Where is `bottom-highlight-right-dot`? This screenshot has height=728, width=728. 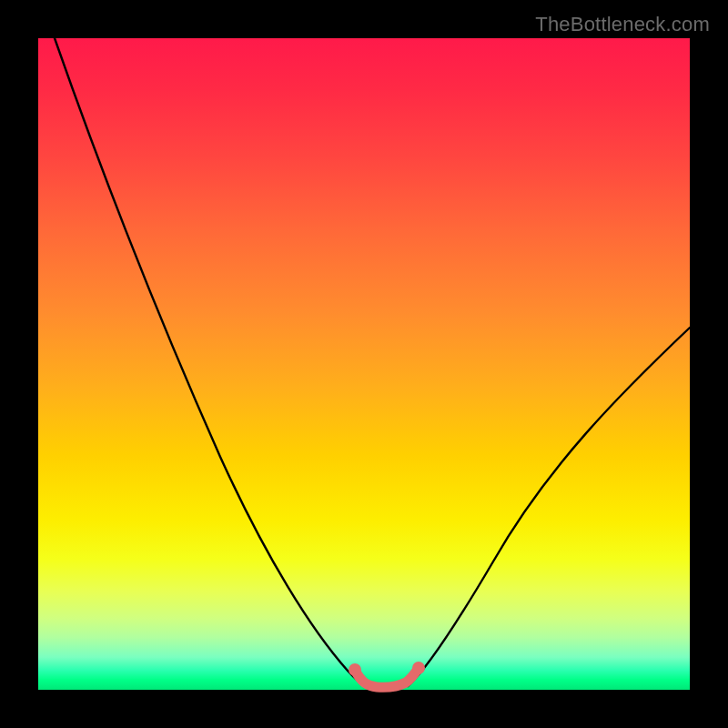
bottom-highlight-right-dot is located at coordinates (419, 668).